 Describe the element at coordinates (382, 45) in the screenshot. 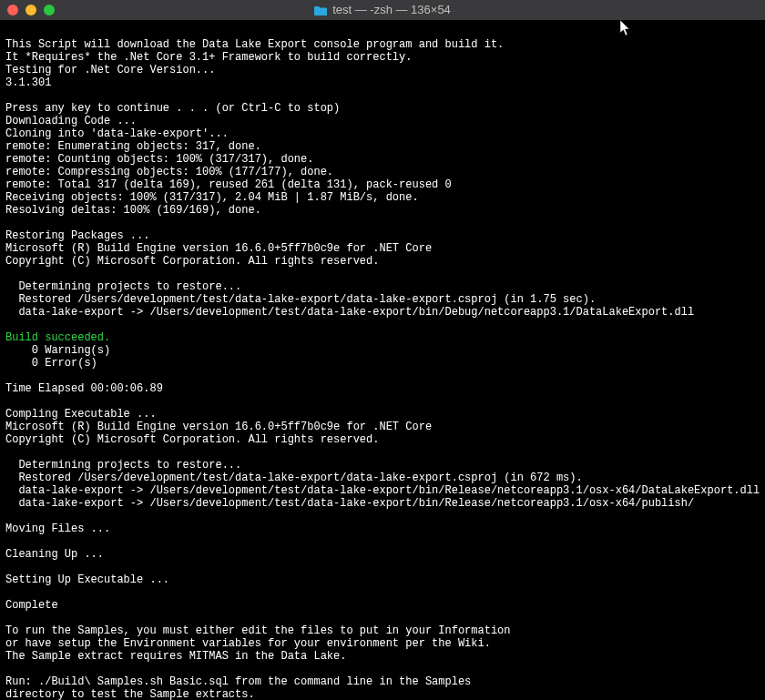

I see `terminal-line: This Script will download the Data Lake …` at that location.